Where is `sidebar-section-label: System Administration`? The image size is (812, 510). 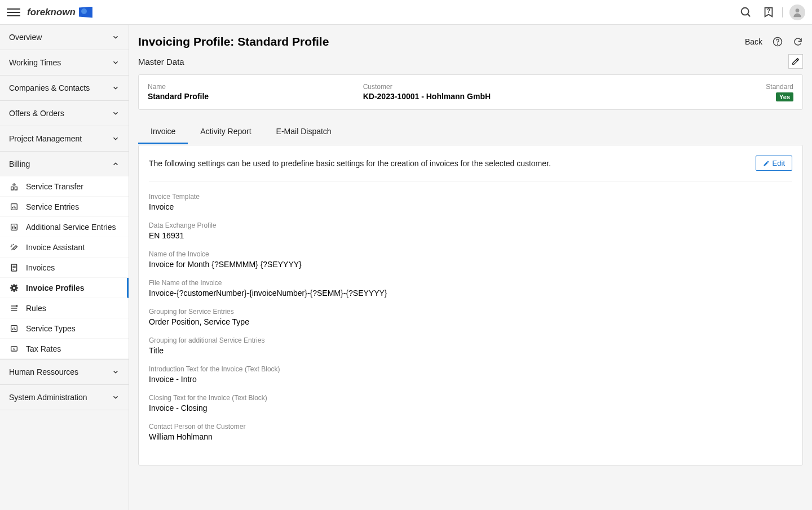
sidebar-section-label: System Administration is located at coordinates (48, 397).